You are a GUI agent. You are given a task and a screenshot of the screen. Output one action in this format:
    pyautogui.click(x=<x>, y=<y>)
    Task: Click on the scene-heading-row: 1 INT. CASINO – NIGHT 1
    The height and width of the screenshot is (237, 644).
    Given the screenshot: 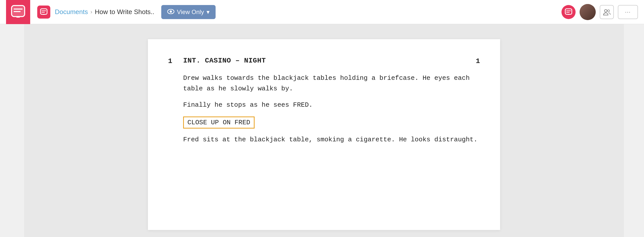 What is the action you would take?
    pyautogui.click(x=324, y=61)
    